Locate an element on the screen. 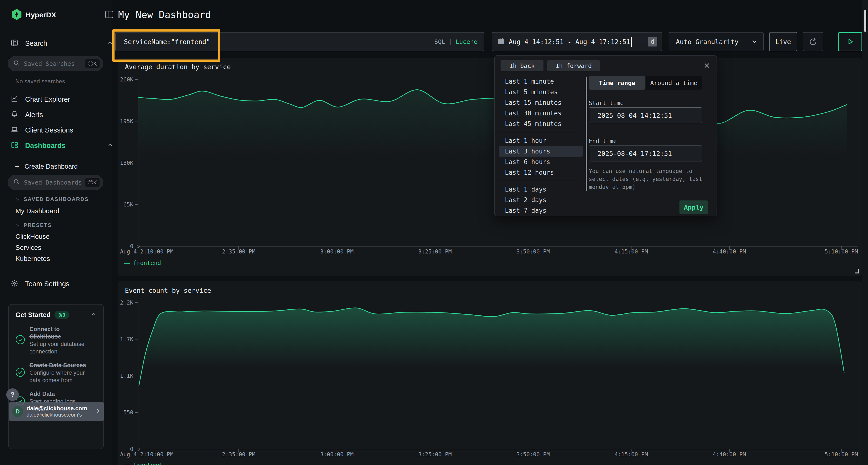  sidebar-item-my-dashboard: My Dashboard is located at coordinates (37, 211).